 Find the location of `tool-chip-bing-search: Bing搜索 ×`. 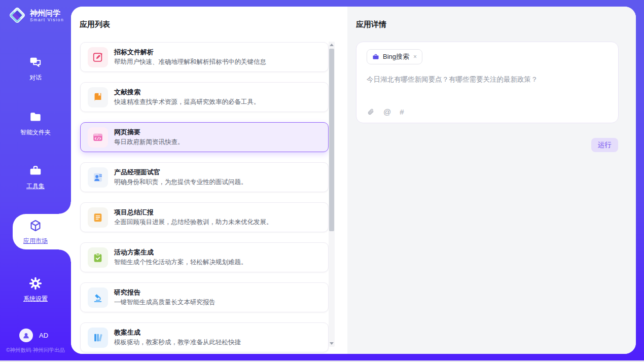

tool-chip-bing-search: Bing搜索 × is located at coordinates (395, 57).